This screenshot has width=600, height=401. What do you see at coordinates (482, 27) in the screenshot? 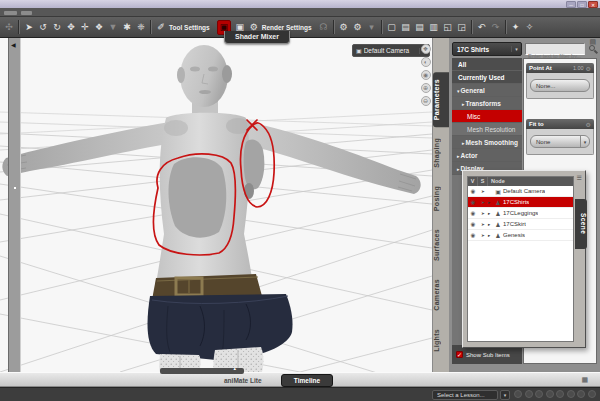
I see `undo-icon: ↶` at bounding box center [482, 27].